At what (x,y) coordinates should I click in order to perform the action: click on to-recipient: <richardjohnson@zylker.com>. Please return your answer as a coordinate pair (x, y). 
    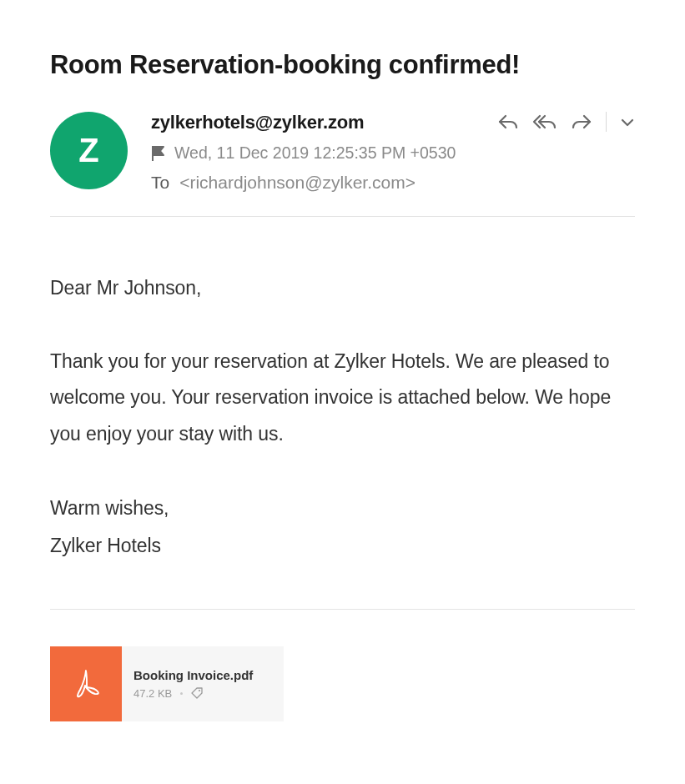
    Looking at the image, I should click on (297, 183).